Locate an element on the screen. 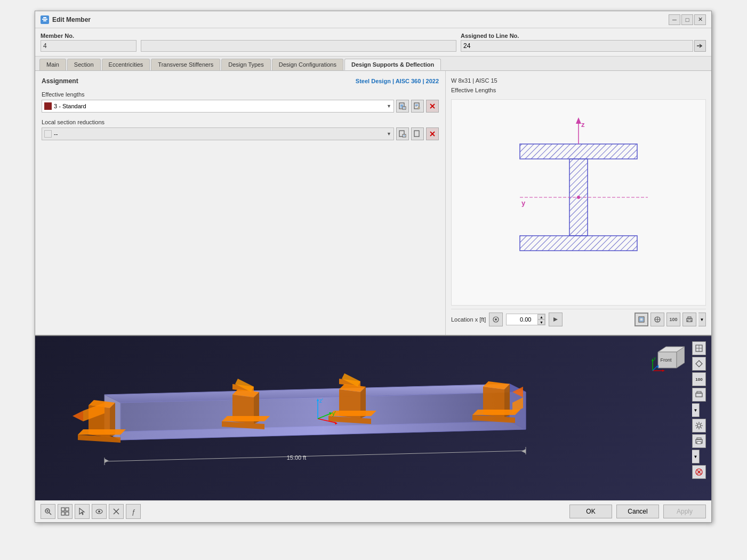  maximize-button: □ is located at coordinates (687, 20).